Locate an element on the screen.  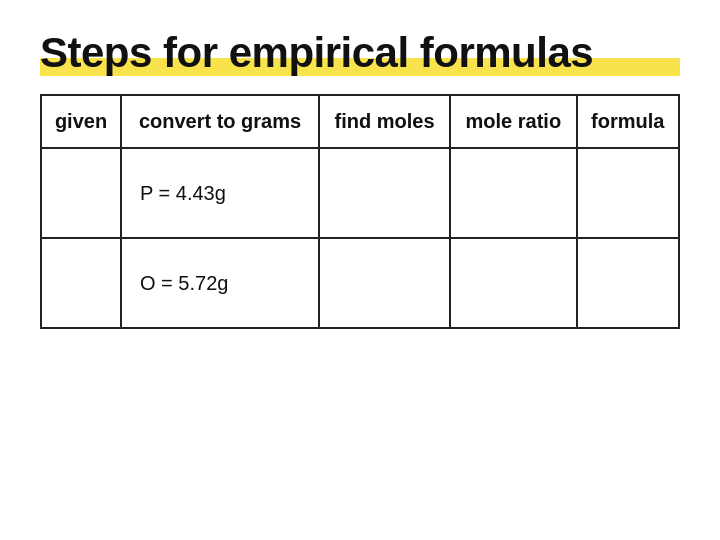
row2-convert-to-grams: O = 5.72g is located at coordinates (220, 283).